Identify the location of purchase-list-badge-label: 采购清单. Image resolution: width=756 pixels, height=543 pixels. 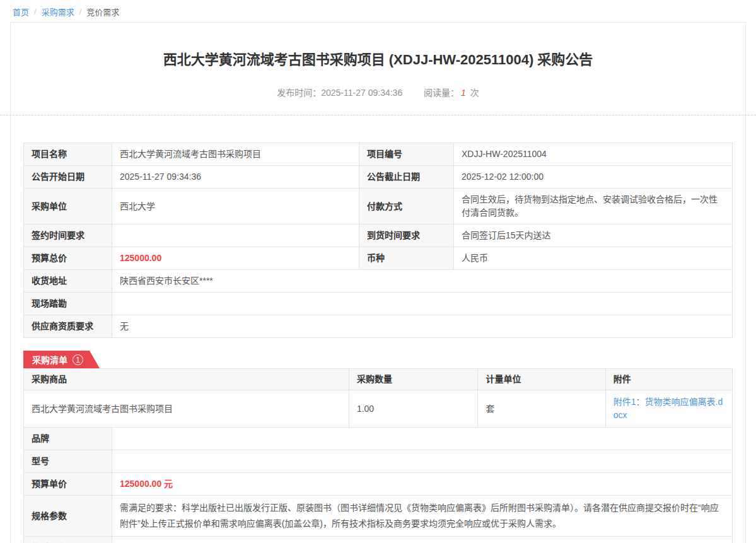
(50, 359).